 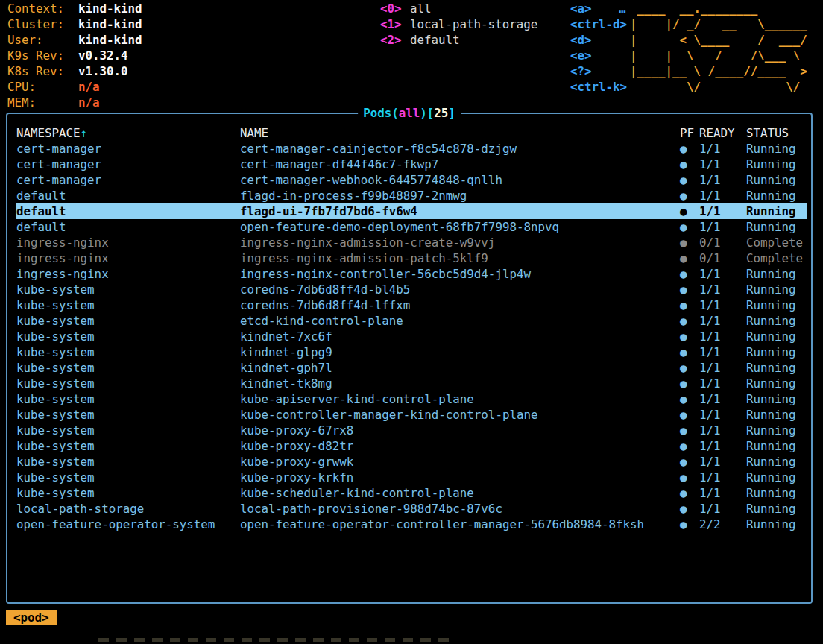 What do you see at coordinates (412, 243) in the screenshot?
I see `pod-row: ingress-nginx ingress-nginx-admission-cr…` at bounding box center [412, 243].